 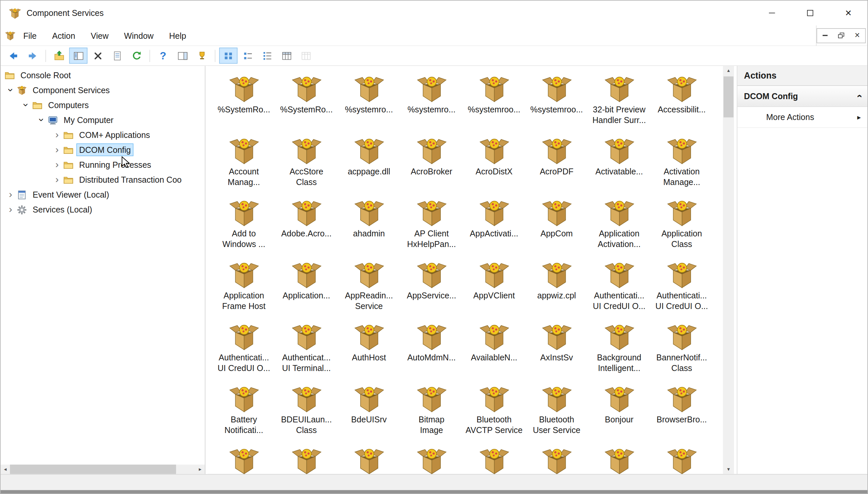 I want to click on dcom-item: Activatable..., so click(x=619, y=165).